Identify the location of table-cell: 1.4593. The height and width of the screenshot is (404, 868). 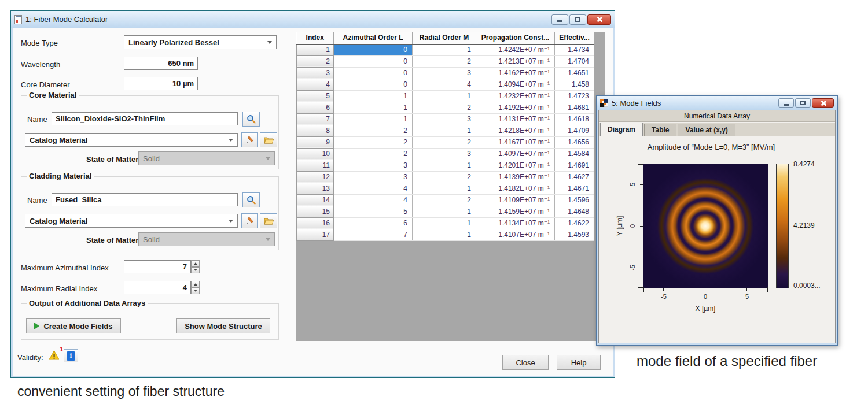
(575, 235).